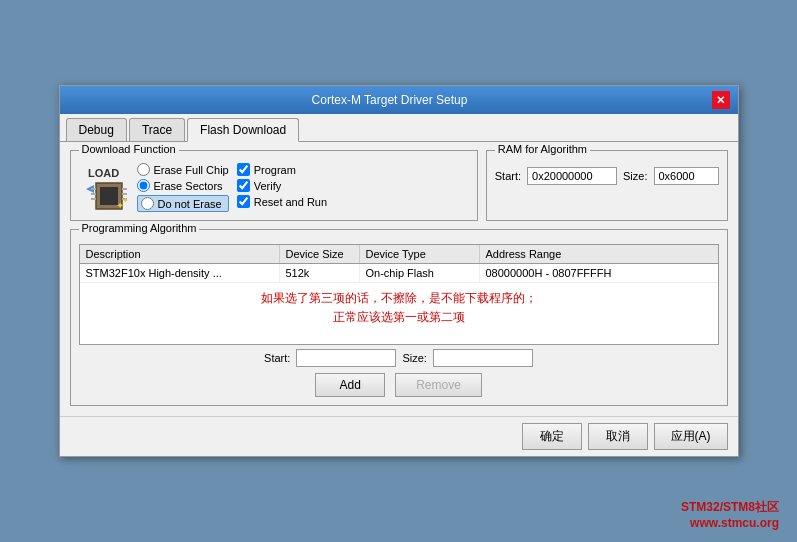 The height and width of the screenshot is (542, 797). Describe the element at coordinates (572, 176) in the screenshot. I see `ram-start-input` at that location.